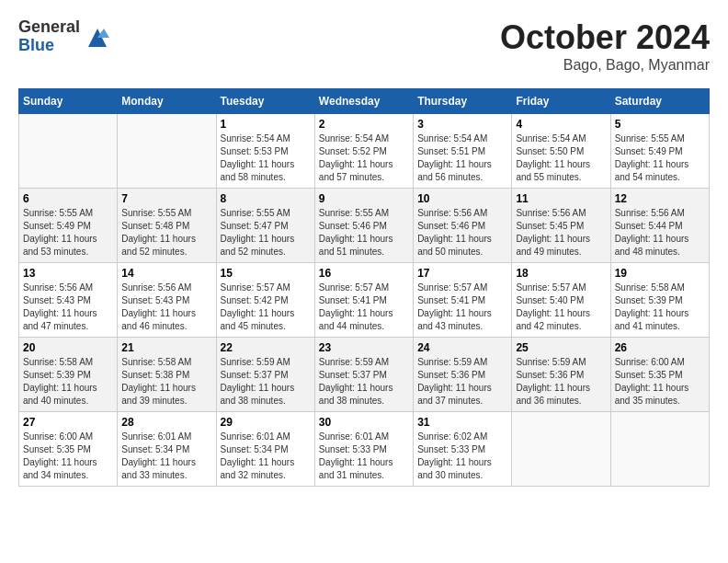 The height and width of the screenshot is (563, 728). Describe the element at coordinates (50, 28) in the screenshot. I see `logo-general: General` at that location.